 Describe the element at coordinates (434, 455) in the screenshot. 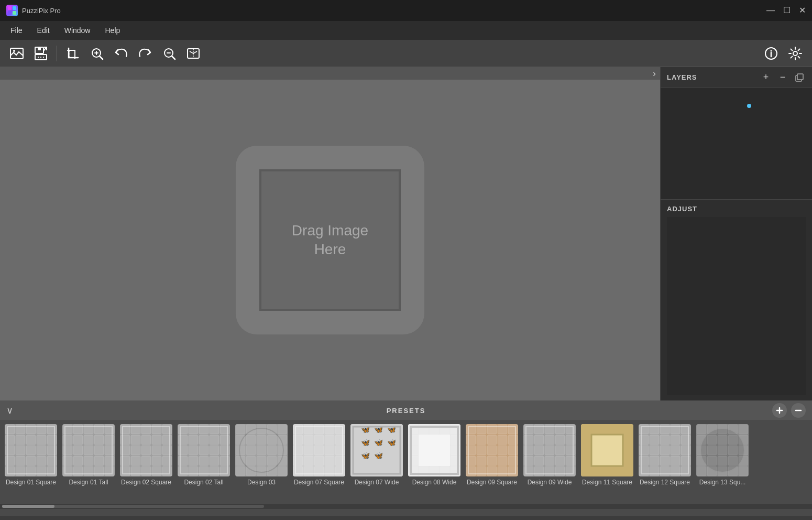

I see `preset-item-design-08-wide: Design 08 Wide` at that location.